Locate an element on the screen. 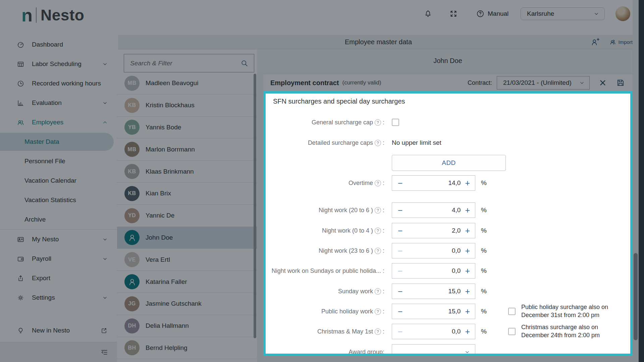 The image size is (644, 362). sidebar-item-settings: Settings is located at coordinates (58, 298).